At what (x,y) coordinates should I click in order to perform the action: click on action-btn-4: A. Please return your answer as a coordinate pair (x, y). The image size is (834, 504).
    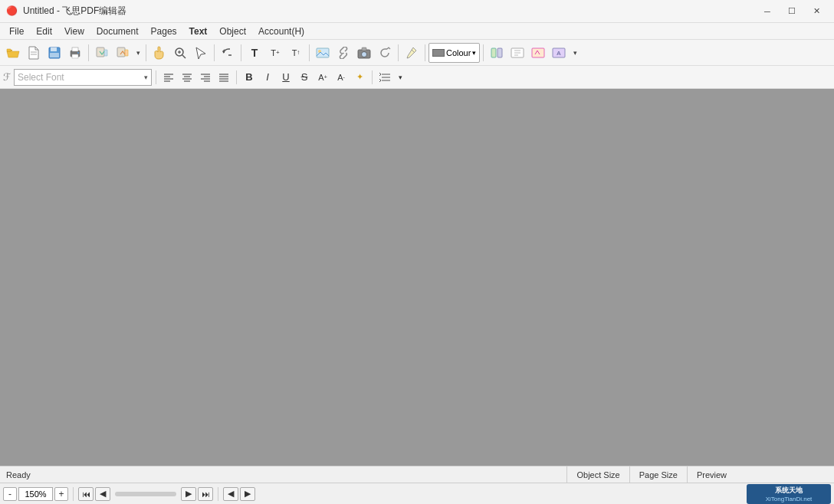
    Looking at the image, I should click on (559, 53).